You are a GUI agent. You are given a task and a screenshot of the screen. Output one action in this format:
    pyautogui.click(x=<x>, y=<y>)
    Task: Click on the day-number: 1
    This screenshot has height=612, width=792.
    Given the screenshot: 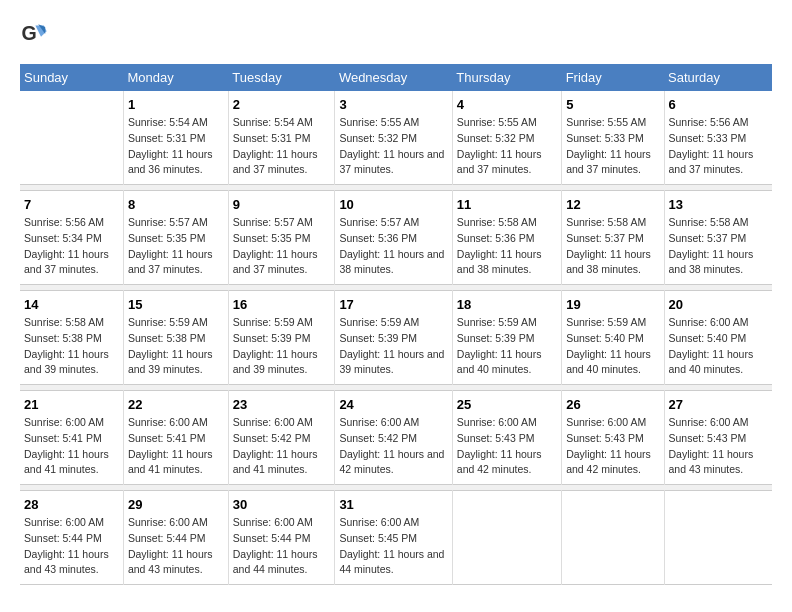 What is the action you would take?
    pyautogui.click(x=176, y=104)
    